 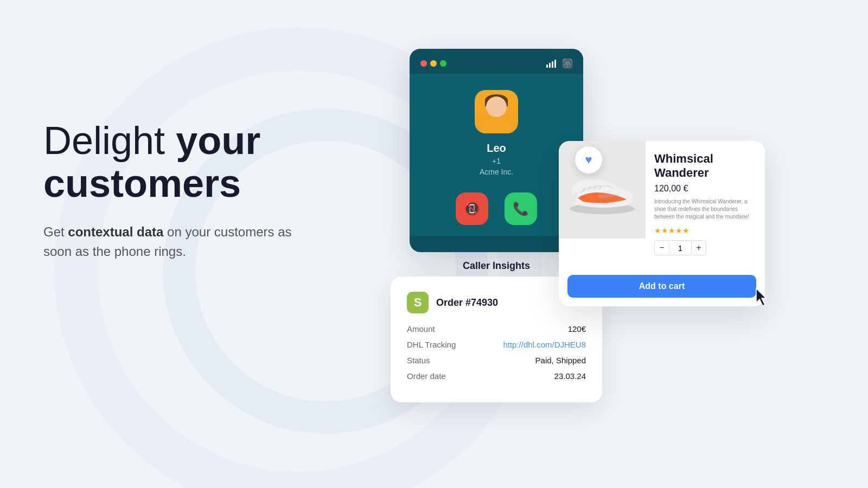 What do you see at coordinates (545, 345) in the screenshot?
I see `order-tracking-link: http://dhl.com/DJHEU8` at bounding box center [545, 345].